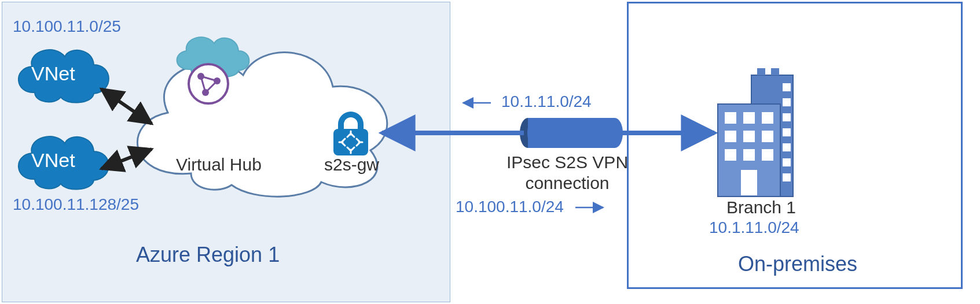  Describe the element at coordinates (76, 205) in the screenshot. I see `vnet2-cidr: 10.100.11.128/25` at that location.